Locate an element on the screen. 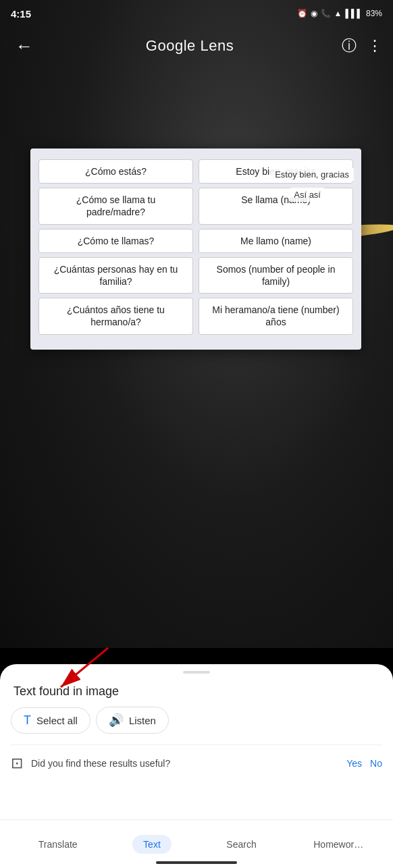 The image size is (393, 868). nav-translate: Translate is located at coordinates (58, 844).